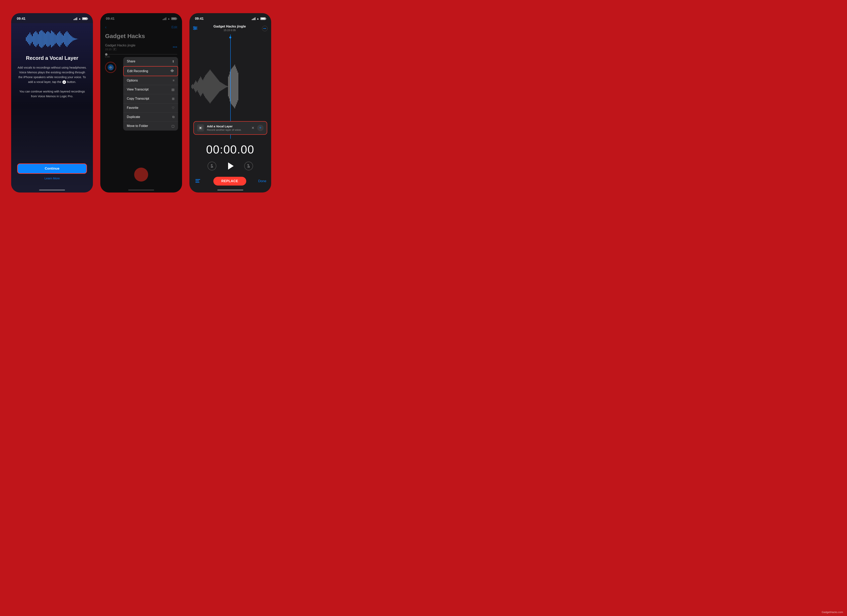 Image resolution: width=847 pixels, height=616 pixels. I want to click on phone3-bottom-bar: REPLACE Done, so click(230, 181).